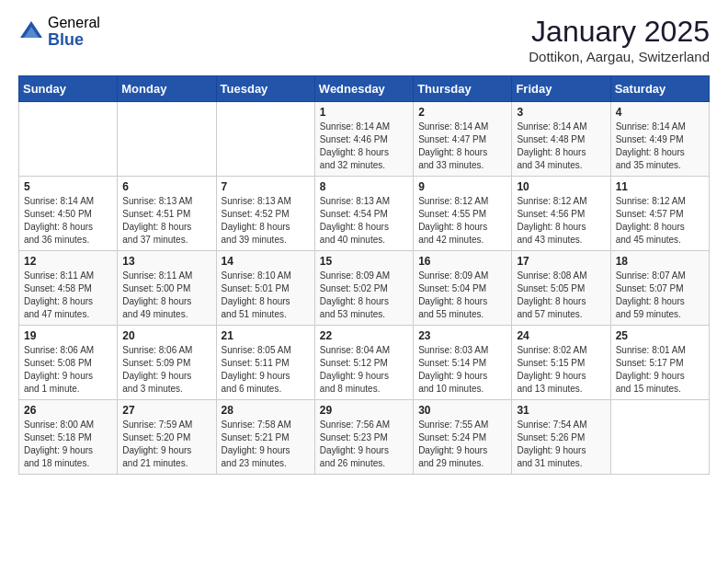 The image size is (728, 563). Describe the element at coordinates (68, 187) in the screenshot. I see `day-number: 5` at that location.